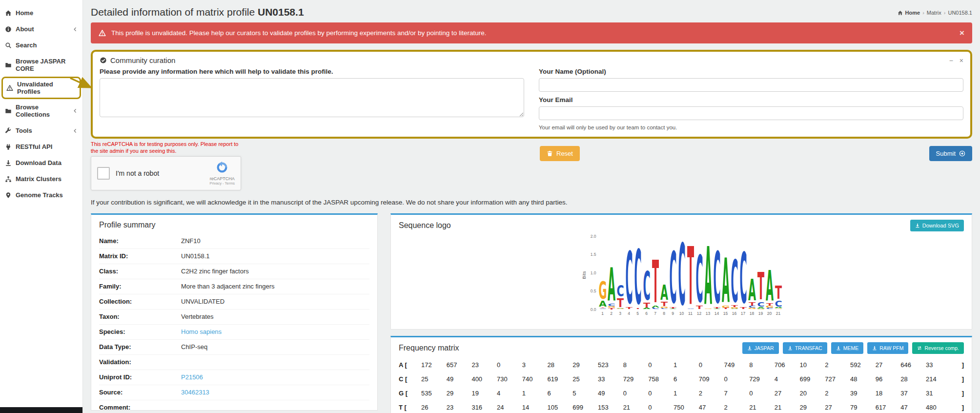  I want to click on sidebar-item-search: Search, so click(41, 45).